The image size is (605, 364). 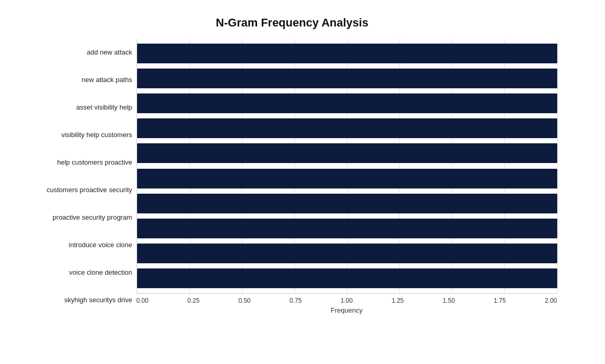 I want to click on y-axis-label: proactive security program, so click(x=80, y=218).